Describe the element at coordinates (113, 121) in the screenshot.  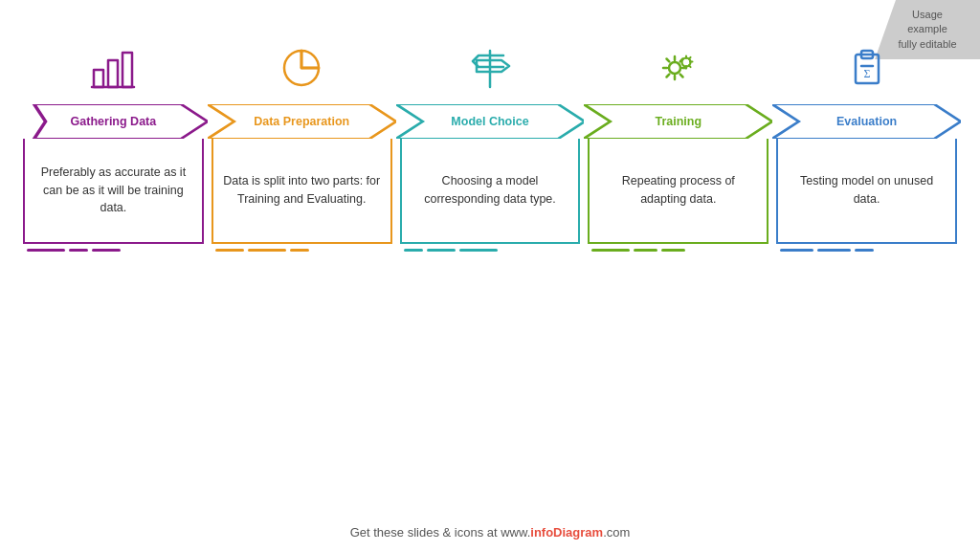
I see `step-label-1: Gathering Data` at that location.